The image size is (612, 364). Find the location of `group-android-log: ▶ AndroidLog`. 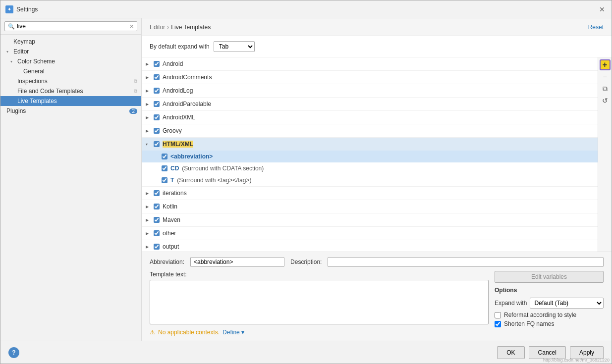

group-android-log: ▶ AndroidLog is located at coordinates (377, 91).